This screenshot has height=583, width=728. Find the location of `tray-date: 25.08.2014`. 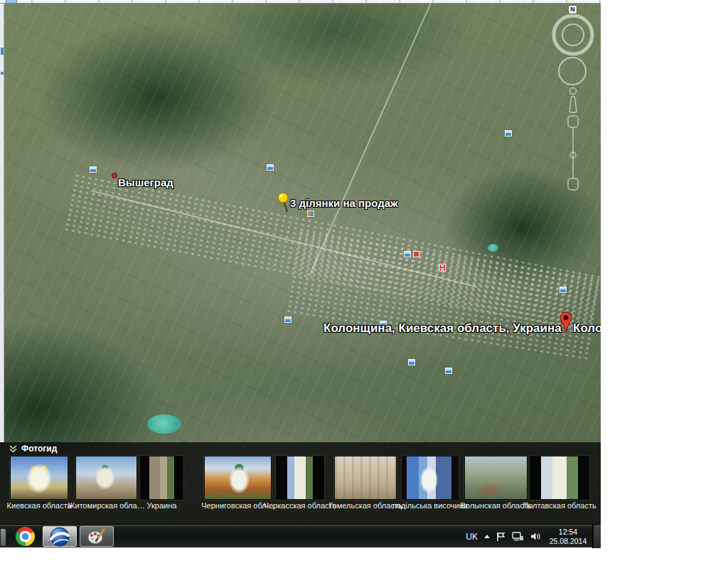

tray-date: 25.08.2014 is located at coordinates (568, 542).